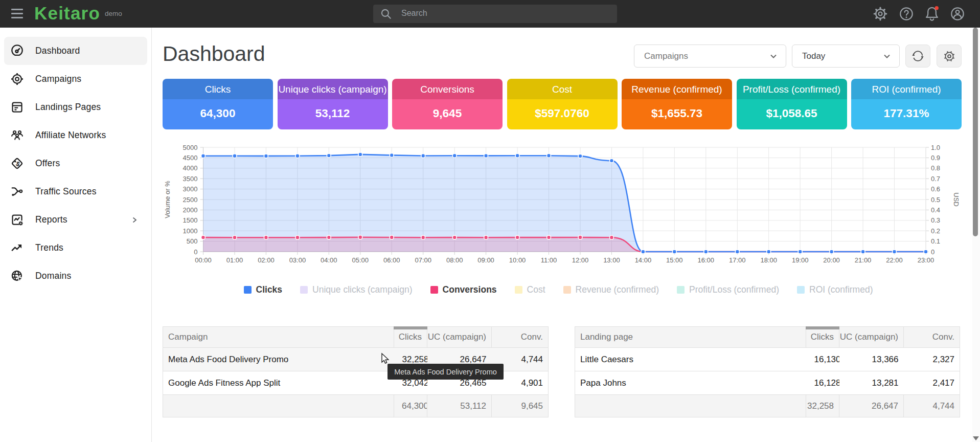 This screenshot has height=442, width=980. What do you see at coordinates (936, 241) in the screenshot?
I see `svg-text: 0.1` at bounding box center [936, 241].